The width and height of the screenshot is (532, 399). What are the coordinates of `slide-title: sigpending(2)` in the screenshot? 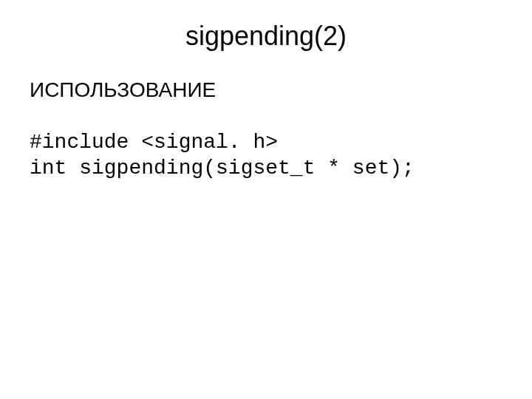 It's located at (266, 36).